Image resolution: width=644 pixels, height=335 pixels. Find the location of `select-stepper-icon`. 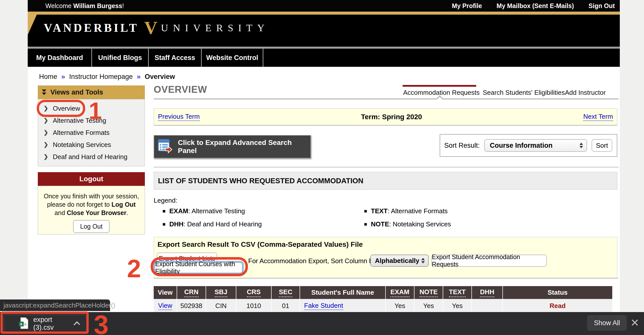

select-stepper-icon is located at coordinates (423, 261).